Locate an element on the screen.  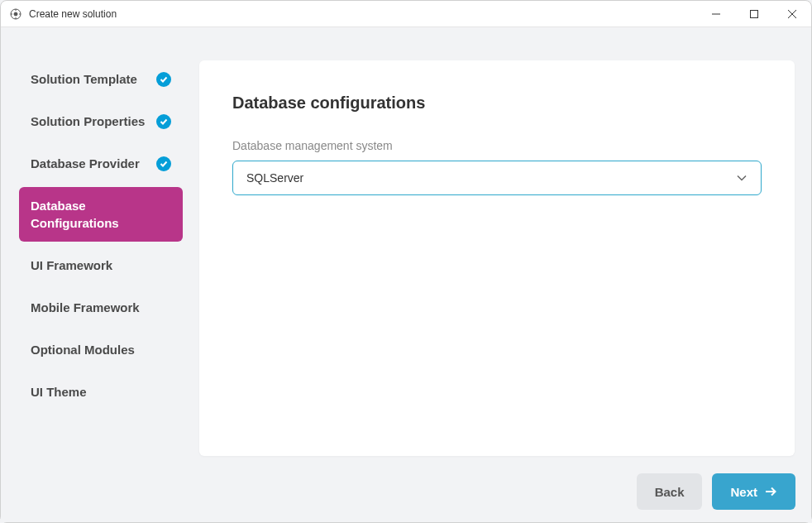
sidebar-item-solution-template: Solution Template is located at coordinates (101, 79).